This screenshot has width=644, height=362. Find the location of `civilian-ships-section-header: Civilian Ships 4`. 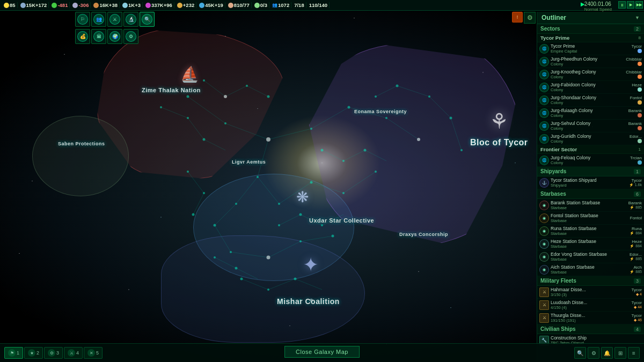

civilian-ships-section-header: Civilian Ships 4 is located at coordinates (590, 329).